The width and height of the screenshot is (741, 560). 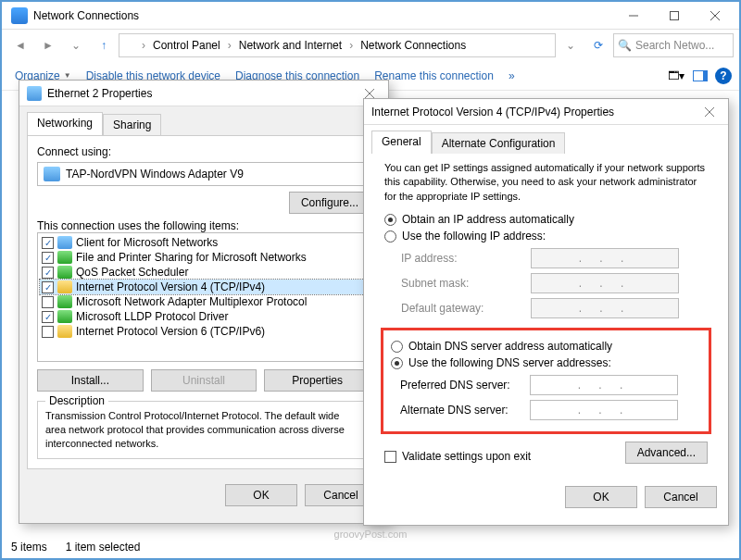 What do you see at coordinates (571, 45) in the screenshot?
I see `dropdown-button: ⌄` at bounding box center [571, 45].